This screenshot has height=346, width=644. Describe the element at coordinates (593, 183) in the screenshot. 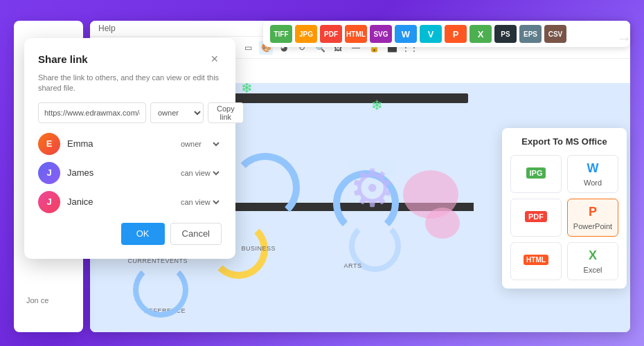

I see `word-label: Word` at that location.